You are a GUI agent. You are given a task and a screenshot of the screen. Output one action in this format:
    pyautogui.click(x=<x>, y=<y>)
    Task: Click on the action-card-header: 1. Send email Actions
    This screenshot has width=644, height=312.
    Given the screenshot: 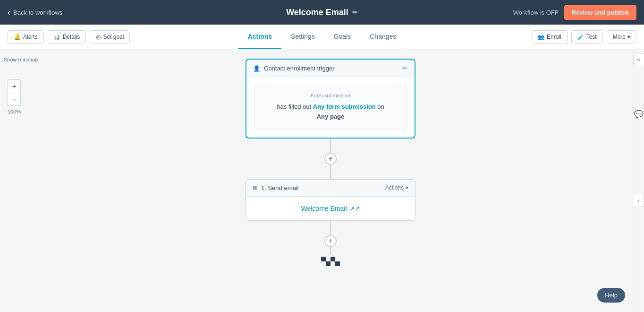 What is the action you would take?
    pyautogui.click(x=330, y=188)
    